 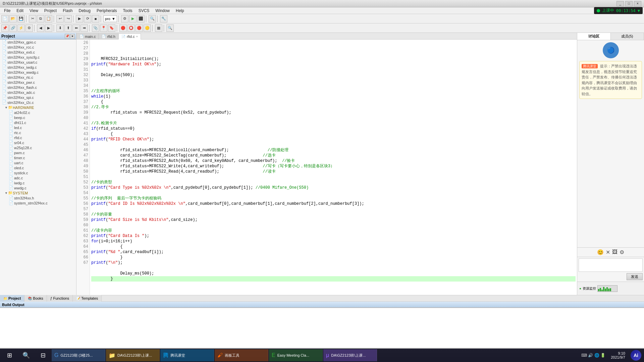 I want to click on tree-item-at24c02-c: 📄at24c02.c, so click(x=38, y=113).